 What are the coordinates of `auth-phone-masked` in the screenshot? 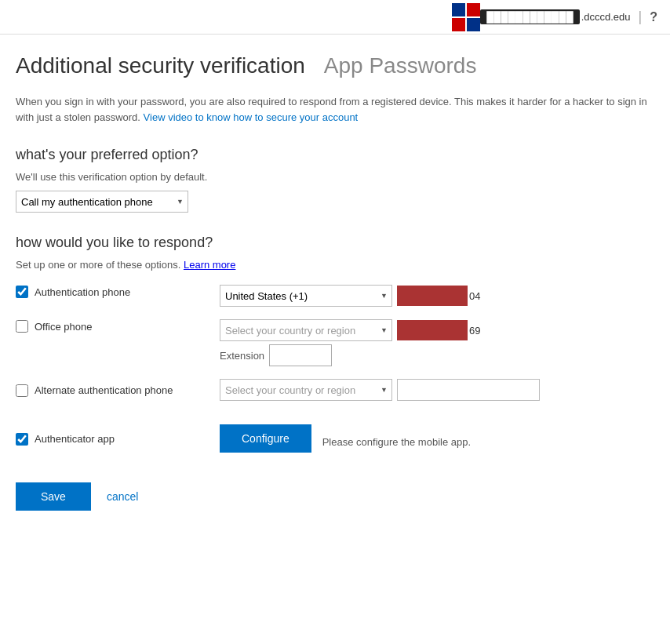 It's located at (432, 296).